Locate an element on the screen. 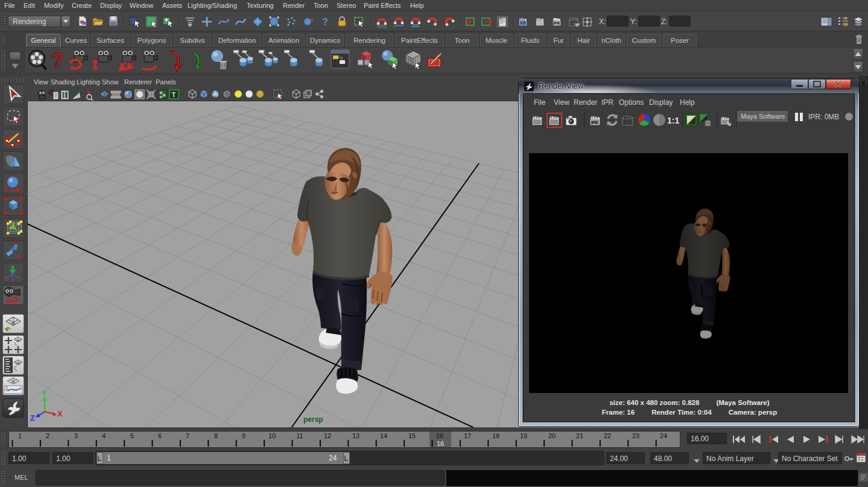 This screenshot has width=868, height=487. svg-text: 11 is located at coordinates (299, 436).